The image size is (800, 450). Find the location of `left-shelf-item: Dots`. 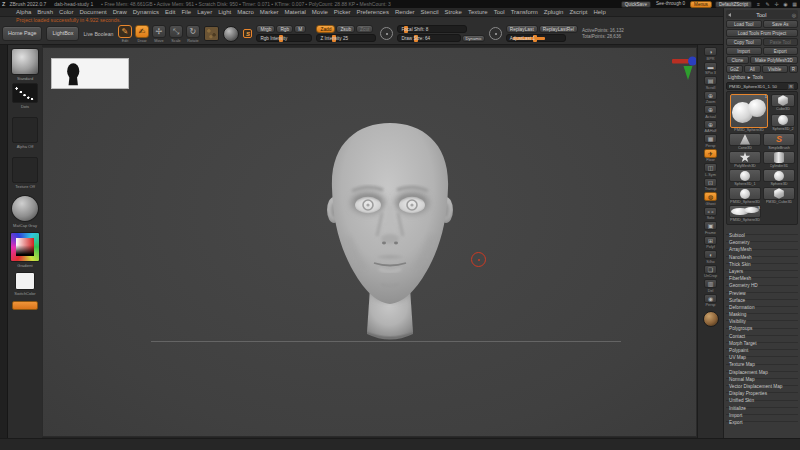

left-shelf-item: Dots is located at coordinates (25, 96).